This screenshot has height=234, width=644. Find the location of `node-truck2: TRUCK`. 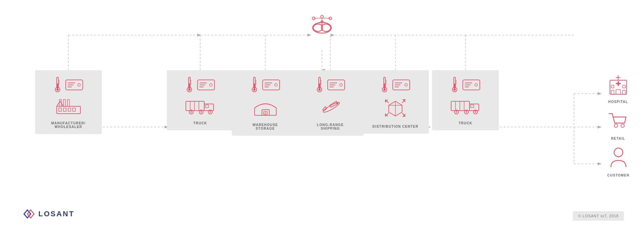

node-truck2: TRUCK is located at coordinates (465, 100).